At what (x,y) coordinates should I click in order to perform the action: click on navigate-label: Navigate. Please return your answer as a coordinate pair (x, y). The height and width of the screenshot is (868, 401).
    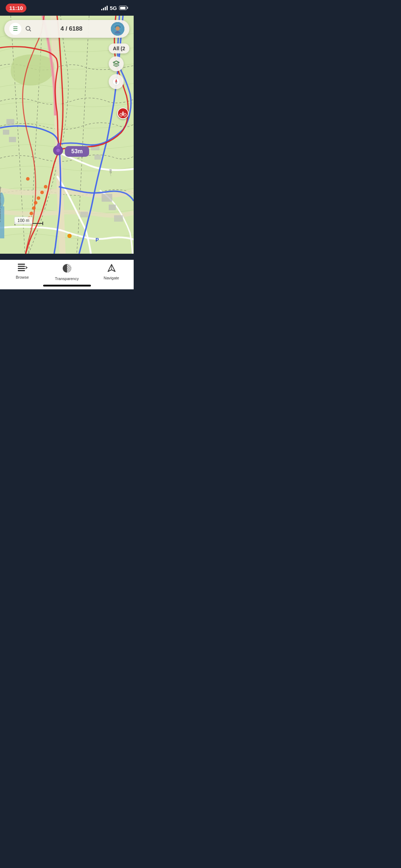
    Looking at the image, I should click on (111, 278).